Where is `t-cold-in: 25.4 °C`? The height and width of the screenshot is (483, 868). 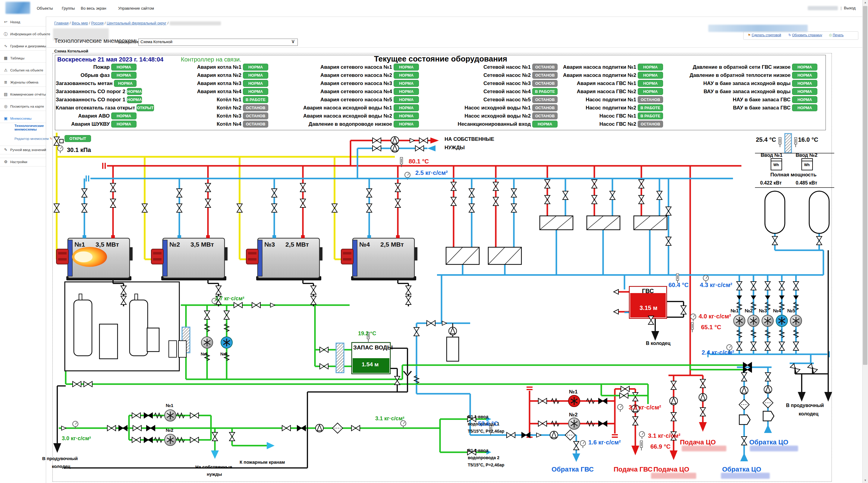
t-cold-in: 25.4 °C is located at coordinates (766, 140).